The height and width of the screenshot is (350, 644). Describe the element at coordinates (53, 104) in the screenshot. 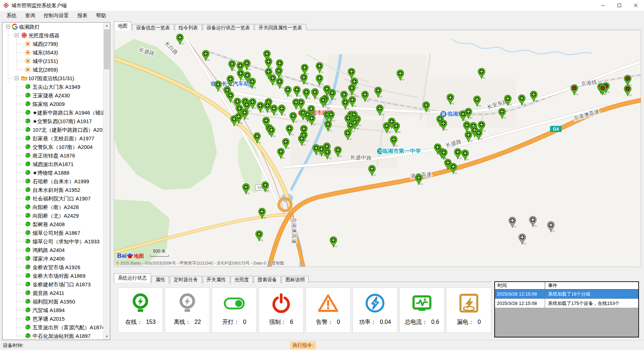

I see `tree-row: 陈家组 A2009` at that location.